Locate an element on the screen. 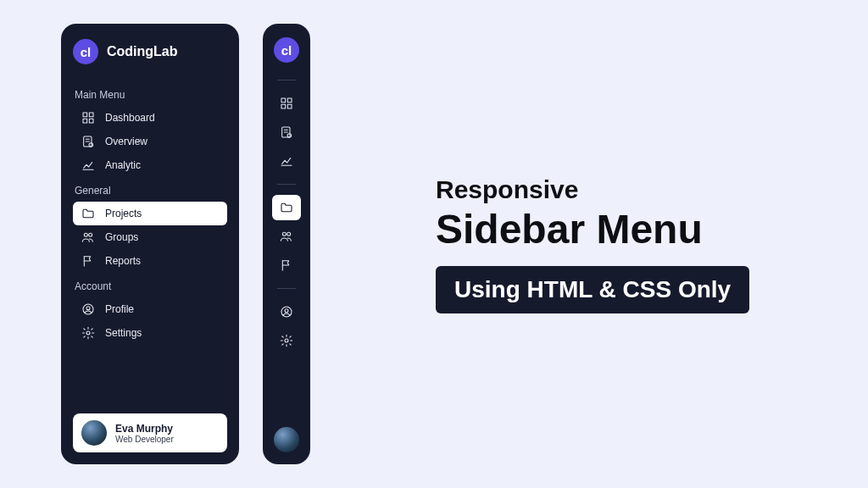  sidebar-item-label: Profile is located at coordinates (120, 309).